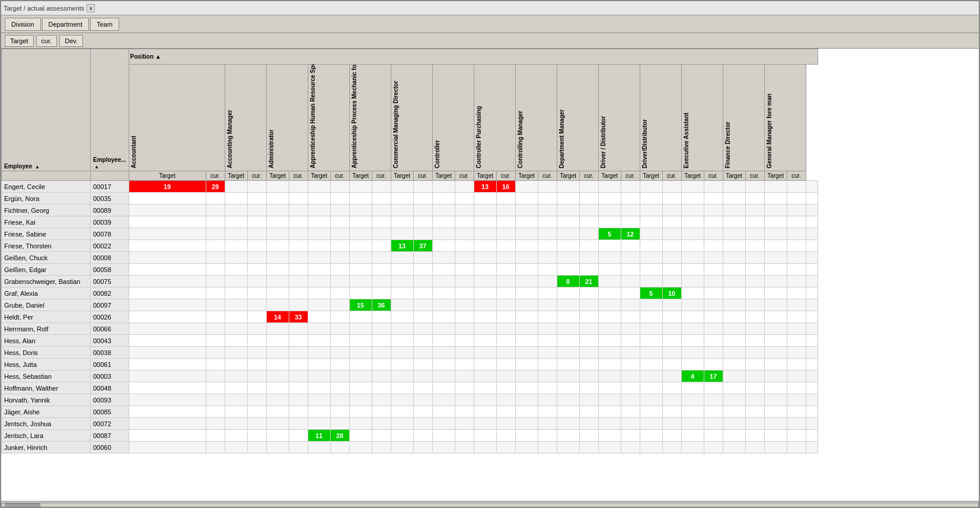 Image resolution: width=980 pixels, height=508 pixels. I want to click on department-button: Department, so click(65, 24).